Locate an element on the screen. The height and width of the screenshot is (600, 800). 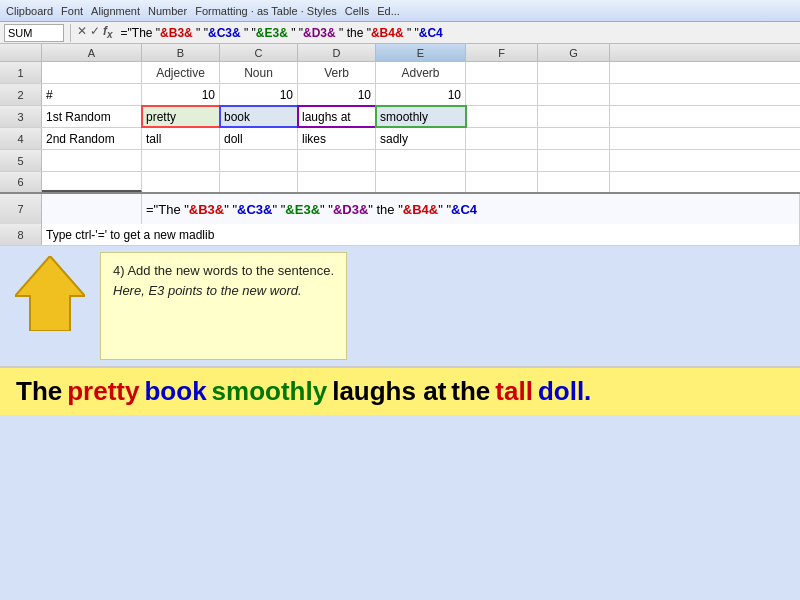
cell-c6 is located at coordinates (259, 182).